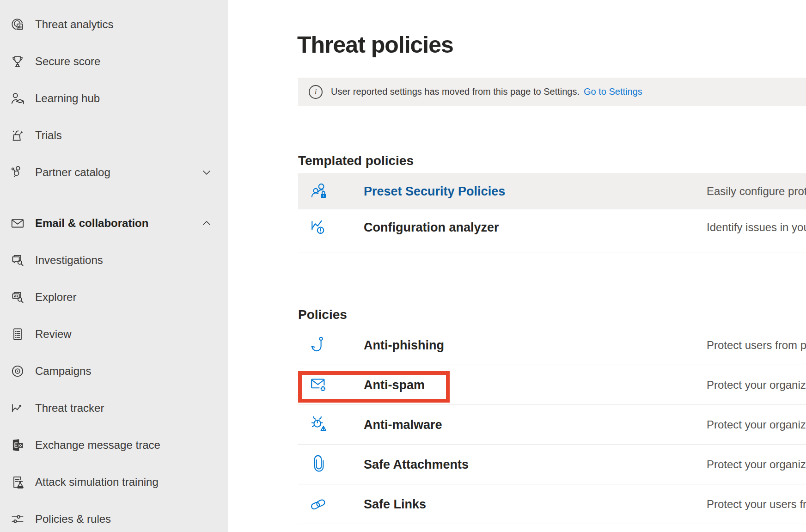 The image size is (806, 532). What do you see at coordinates (320, 227) in the screenshot?
I see `configuration-analyzer-icon` at bounding box center [320, 227].